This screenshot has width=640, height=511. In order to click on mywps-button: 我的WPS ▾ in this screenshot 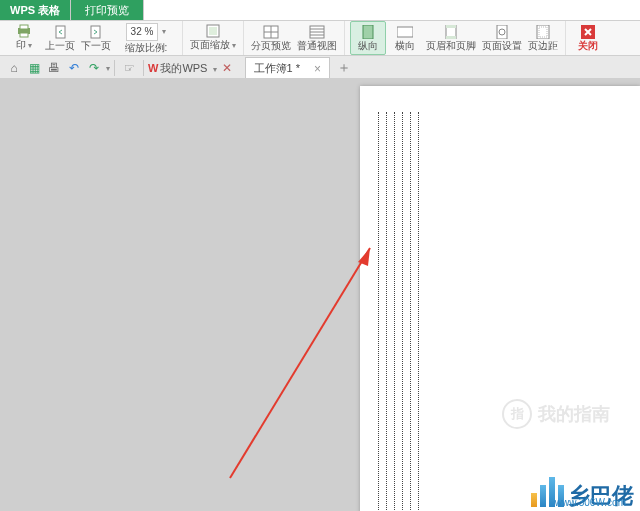, I will do `click(188, 68)`.